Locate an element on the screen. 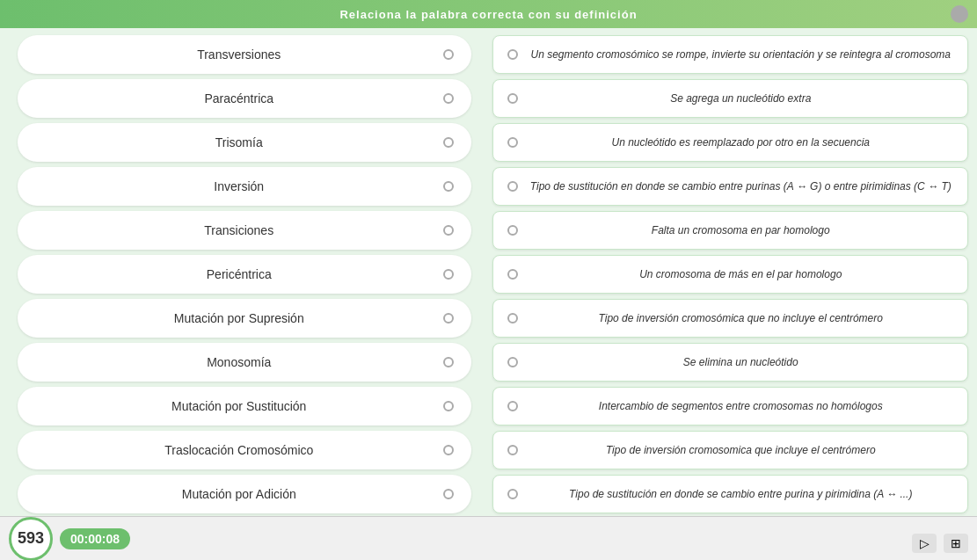  left-item: Paracéntrica is located at coordinates (244, 98).